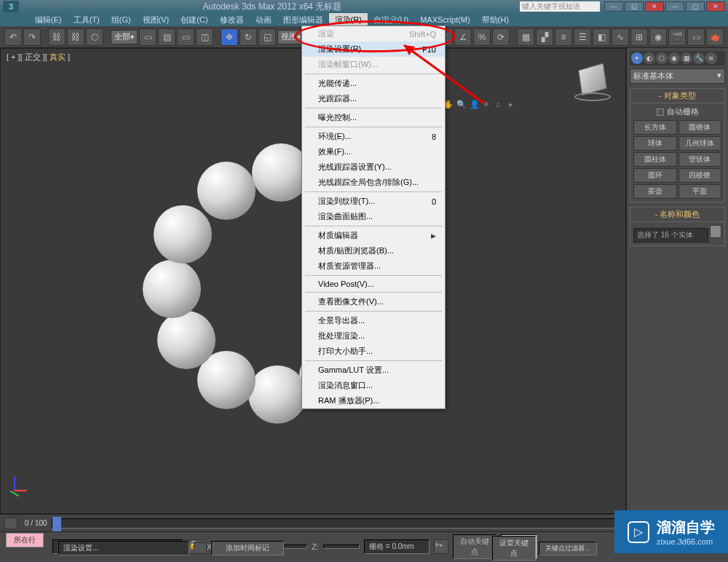  I want to click on motion-tab: ◉, so click(674, 58).